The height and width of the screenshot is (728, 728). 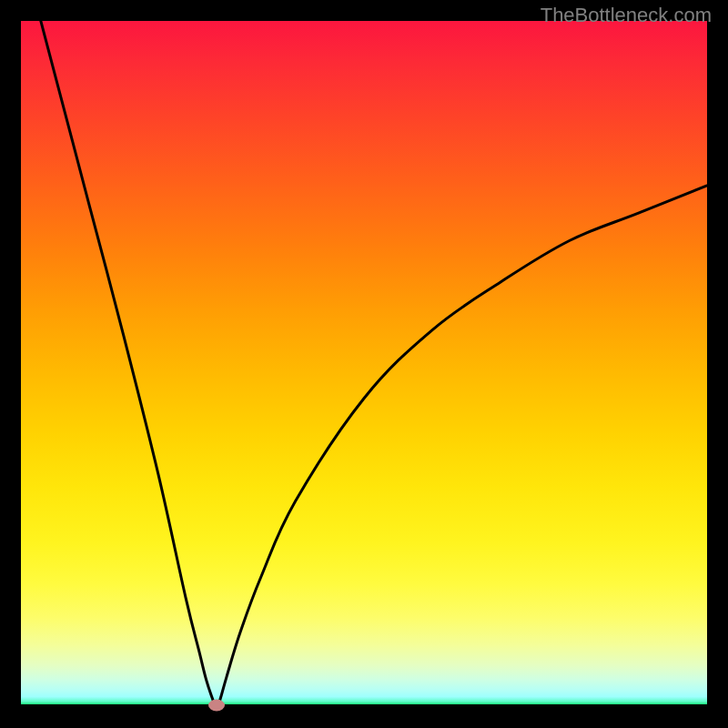 What do you see at coordinates (217, 706) in the screenshot?
I see `optimal-point-marker` at bounding box center [217, 706].